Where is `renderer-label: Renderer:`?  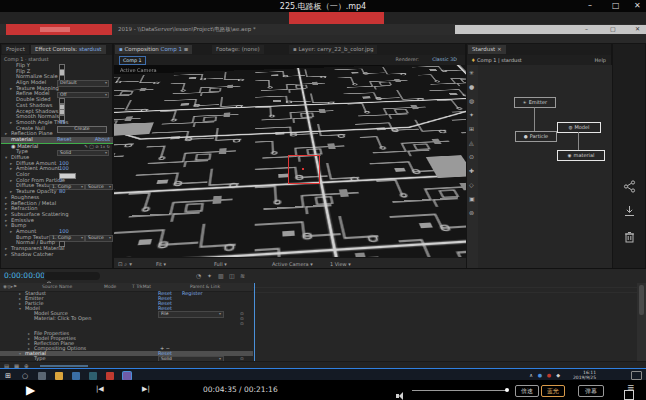
renderer-label: Renderer: is located at coordinates (408, 60).